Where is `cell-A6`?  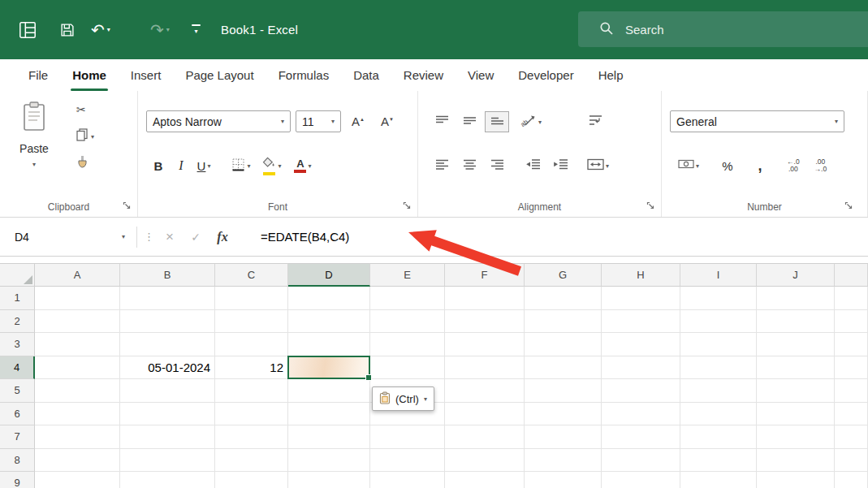 cell-A6 is located at coordinates (78, 414).